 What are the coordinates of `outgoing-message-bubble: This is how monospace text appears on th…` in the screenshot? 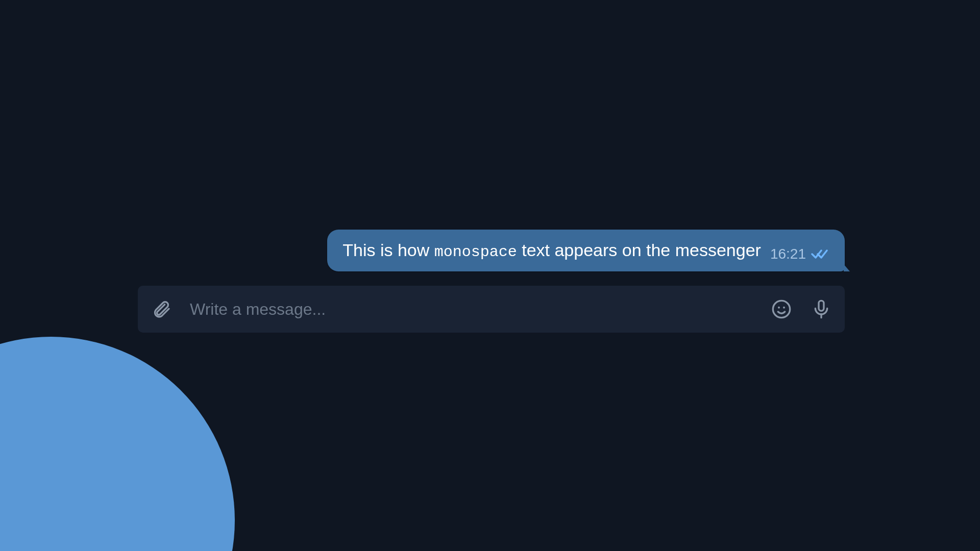 It's located at (586, 251).